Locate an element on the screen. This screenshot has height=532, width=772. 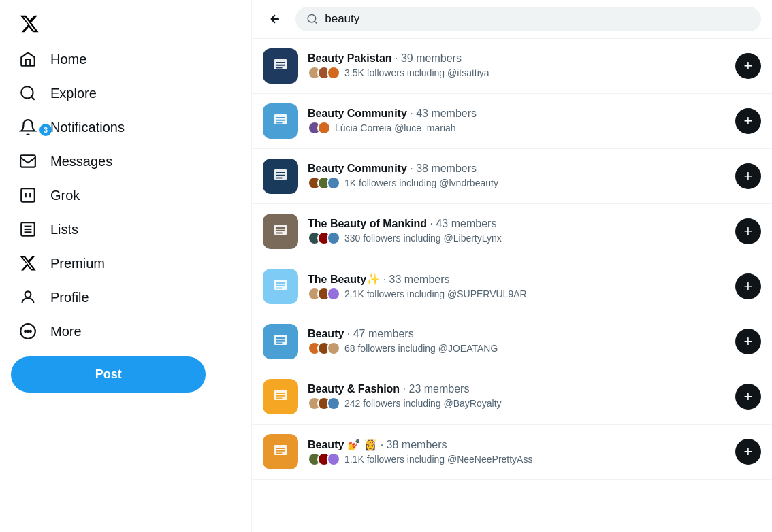
community-meta: 330 followers including @LibertyLynx is located at coordinates (517, 238).